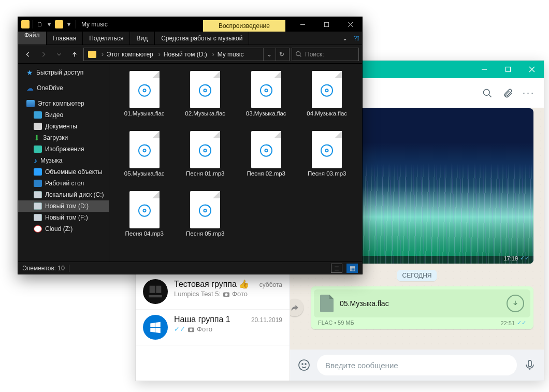 This screenshot has width=549, height=392. Describe the element at coordinates (304, 365) in the screenshot. I see `emoji-icon` at that location.